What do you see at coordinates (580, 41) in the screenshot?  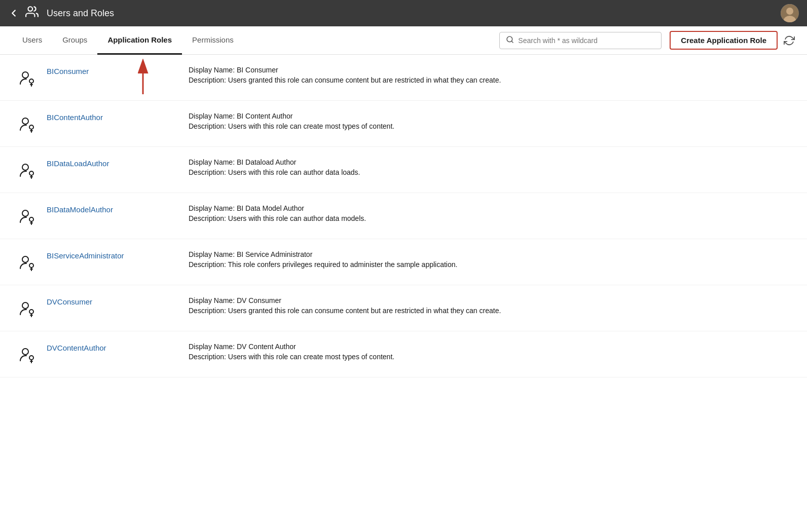 I see `search-box` at bounding box center [580, 41].